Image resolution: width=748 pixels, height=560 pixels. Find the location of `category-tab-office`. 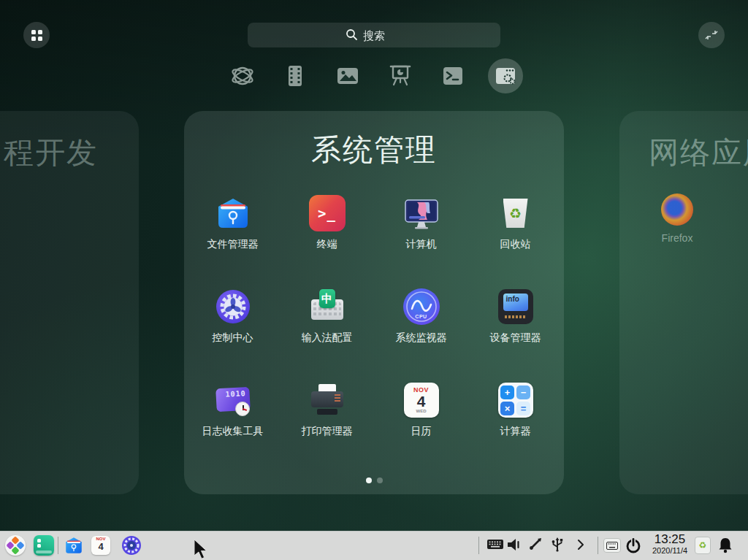

category-tab-office is located at coordinates (400, 76).